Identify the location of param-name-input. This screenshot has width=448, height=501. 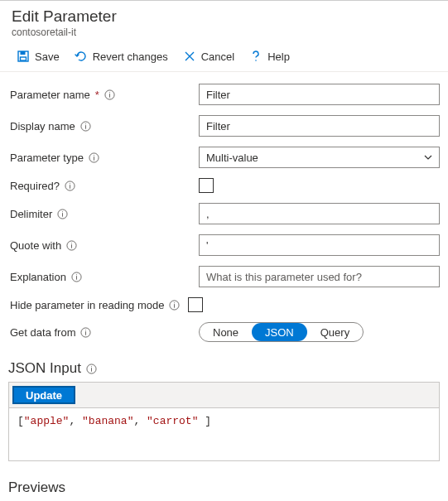
(320, 94).